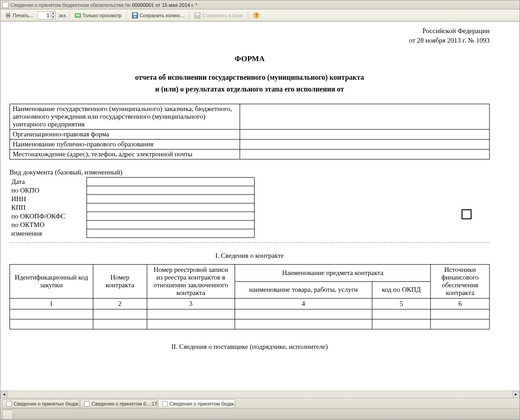 The width and height of the screenshot is (520, 420). I want to click on scroll-track, so click(260, 394).